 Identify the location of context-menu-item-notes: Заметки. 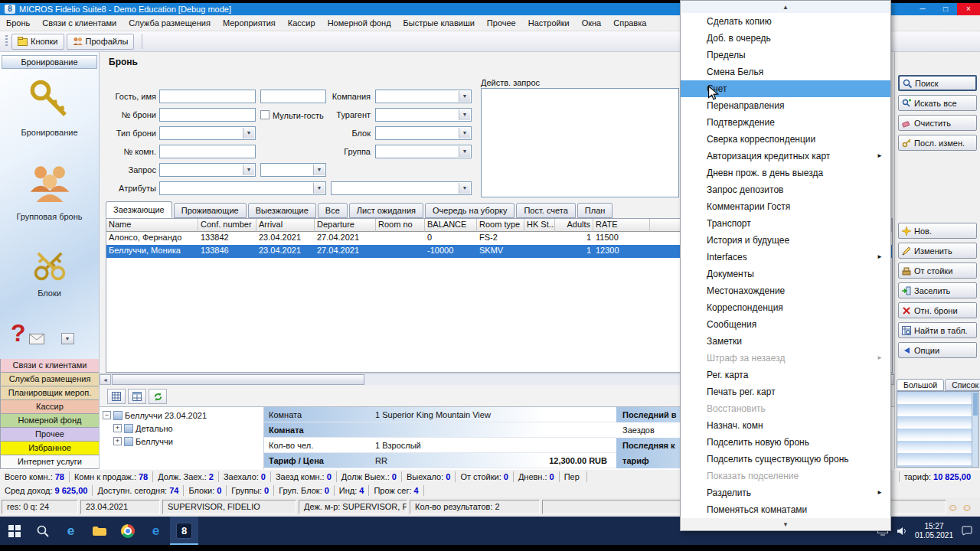
(786, 341).